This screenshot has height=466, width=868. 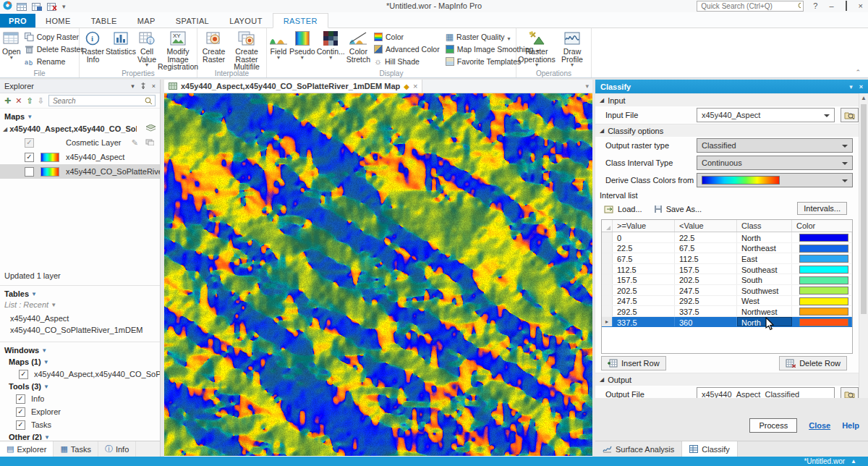 I want to click on table-list-item: x45y440_Aspect, so click(x=80, y=318).